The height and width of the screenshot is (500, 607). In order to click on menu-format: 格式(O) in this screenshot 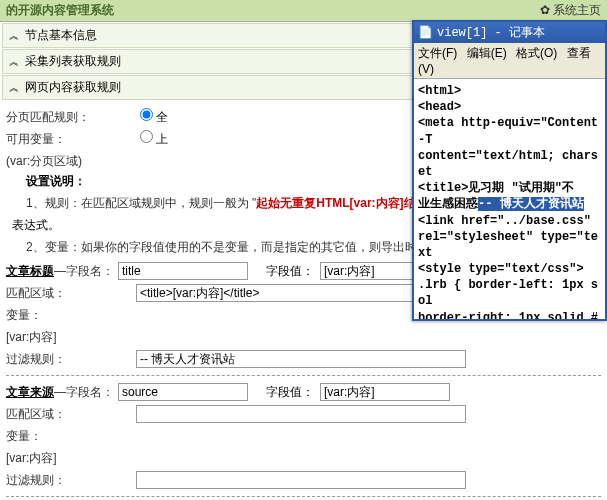, I will do `click(536, 53)`.